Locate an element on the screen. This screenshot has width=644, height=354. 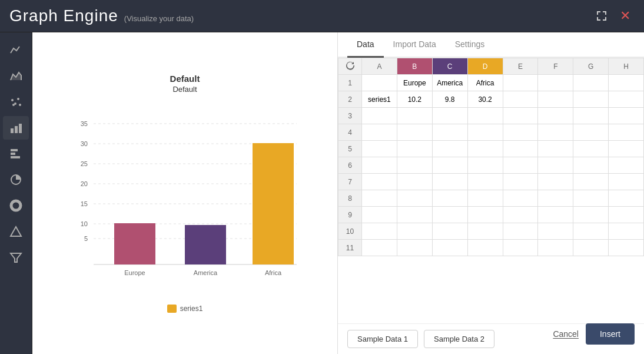
sidebar-item-scatter is located at coordinates (16, 102).